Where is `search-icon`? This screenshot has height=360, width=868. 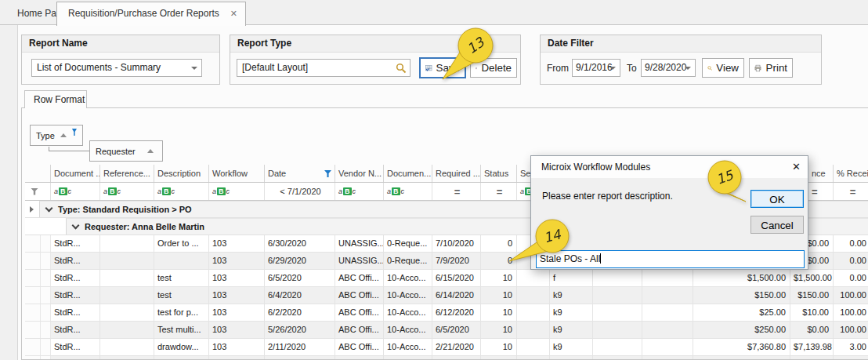
search-icon is located at coordinates (401, 68).